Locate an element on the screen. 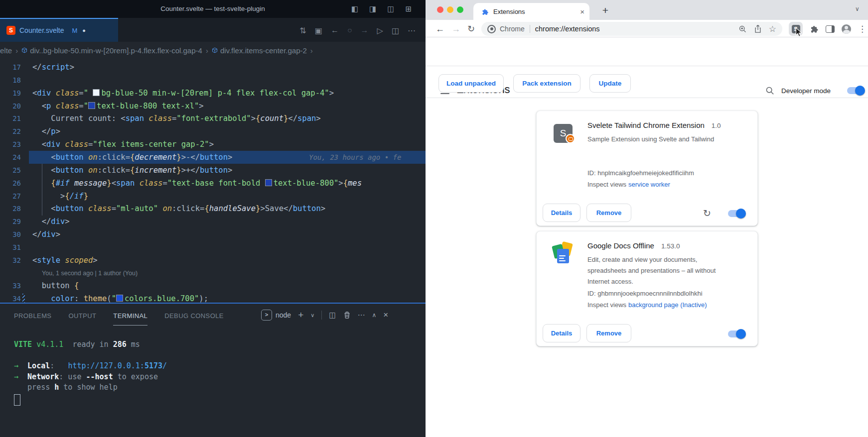 The height and width of the screenshot is (437, 868). omnibox: Chrome chrome://extensions ☆ is located at coordinates (632, 29).